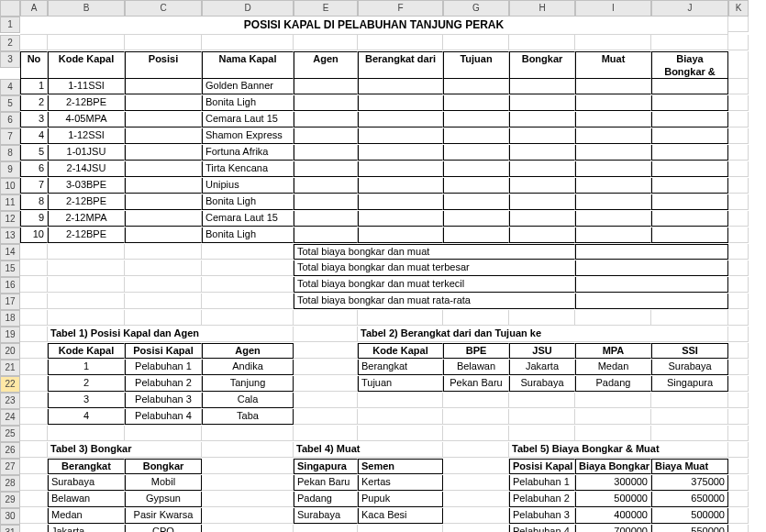  I want to click on row-header-30: 30, so click(10, 516).